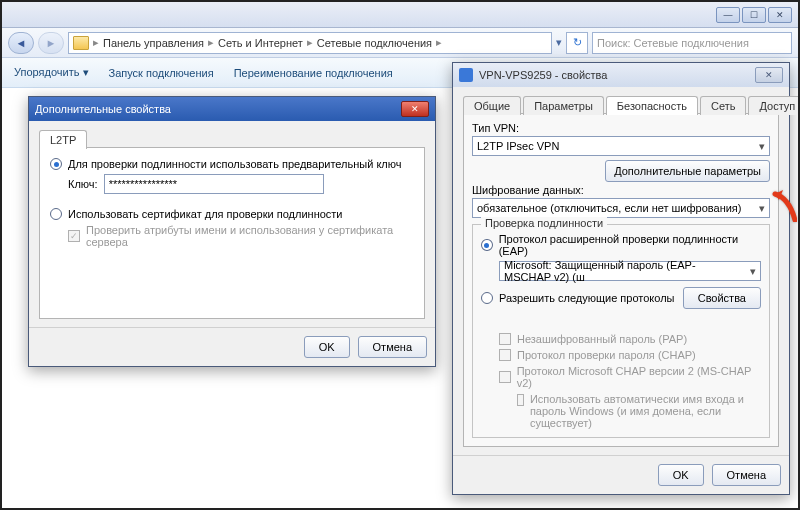  What do you see at coordinates (21, 43) in the screenshot?
I see `back-button: ◄` at bounding box center [21, 43].